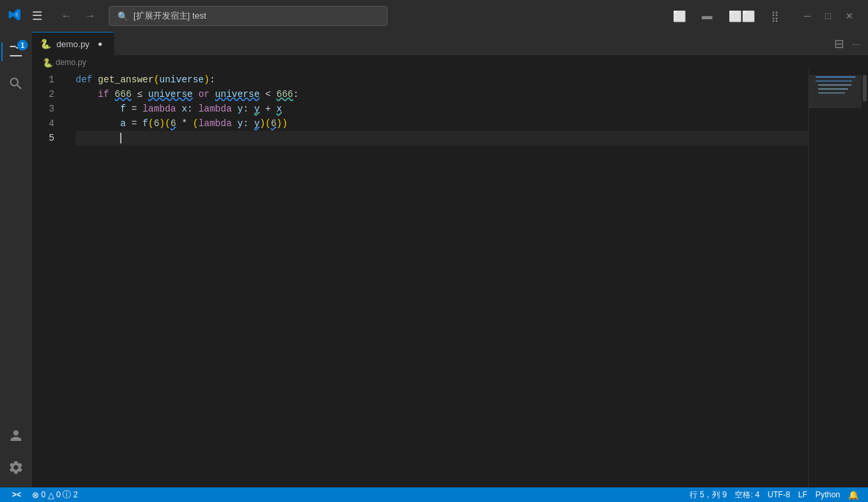 This screenshot has height=502, width=868. Describe the element at coordinates (839, 44) in the screenshot. I see `split-editor-button: ⊟` at that location.